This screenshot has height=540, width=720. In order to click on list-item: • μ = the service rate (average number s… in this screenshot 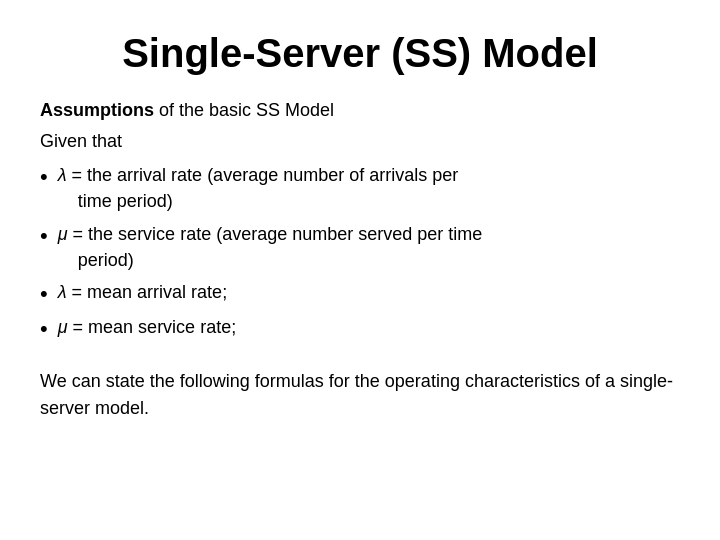, I will do `click(360, 247)`.